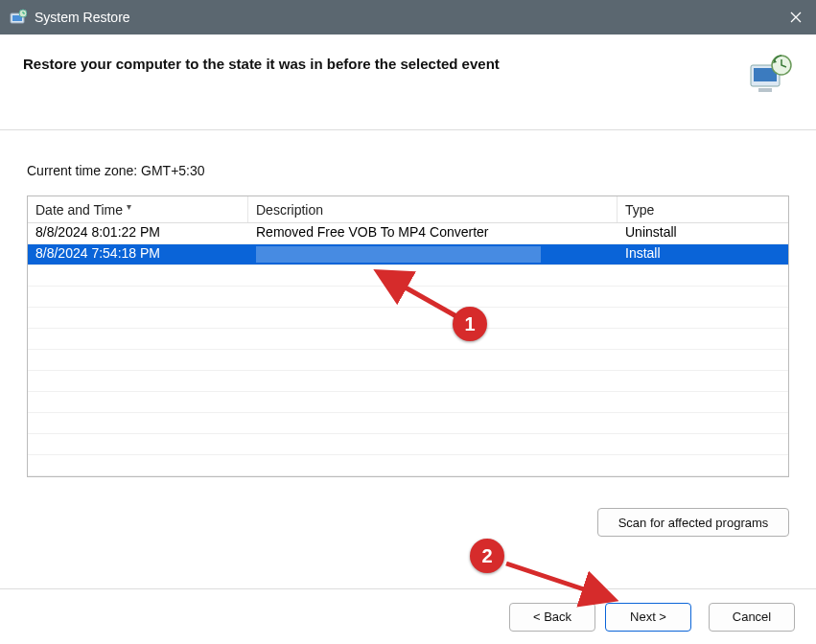 The width and height of the screenshot is (816, 644). Describe the element at coordinates (752, 617) in the screenshot. I see `cancel-button: Cancel` at that location.